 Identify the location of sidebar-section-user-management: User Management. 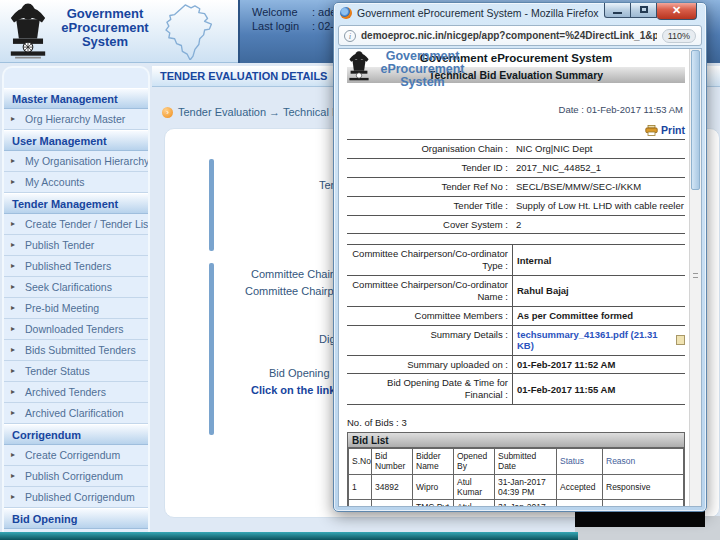
(76, 140).